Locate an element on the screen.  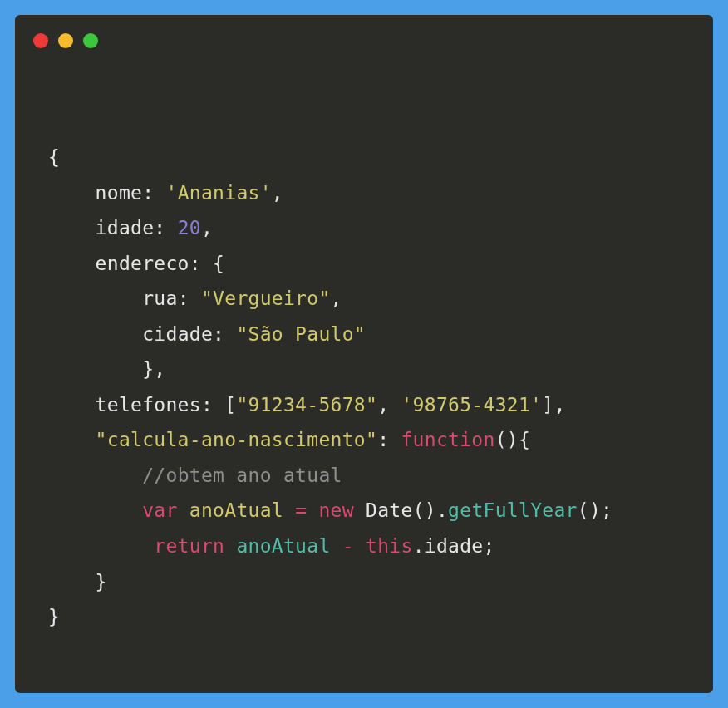
key-cidade: cidade: is located at coordinates (183, 334).